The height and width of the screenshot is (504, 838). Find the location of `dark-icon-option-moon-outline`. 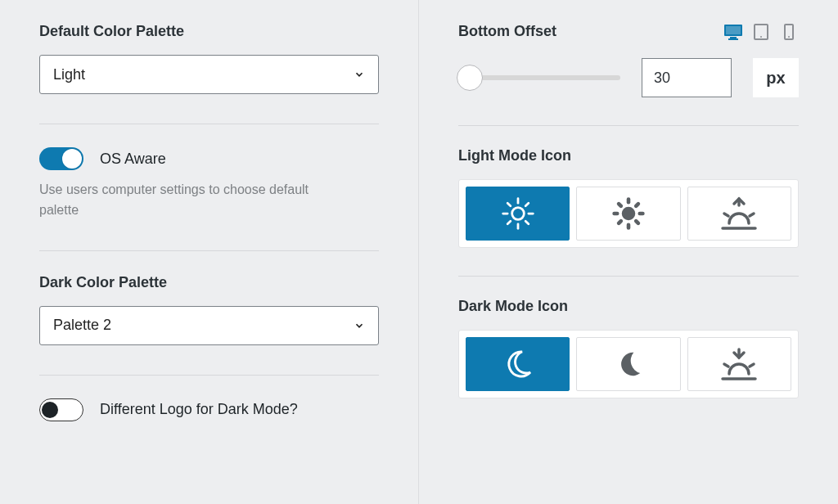

dark-icon-option-moon-outline is located at coordinates (517, 364).